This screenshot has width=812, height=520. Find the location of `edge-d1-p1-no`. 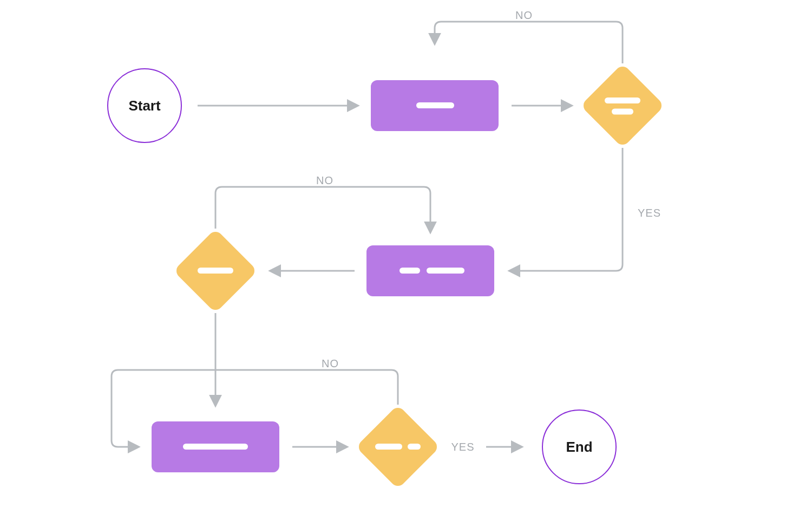

edge-d1-p1-no is located at coordinates (528, 42).